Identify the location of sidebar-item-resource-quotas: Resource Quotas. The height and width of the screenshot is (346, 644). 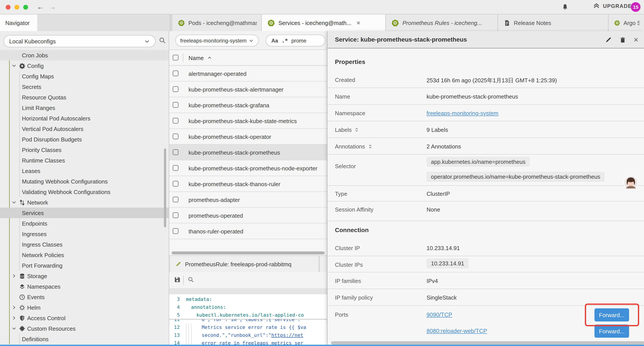
(84, 97).